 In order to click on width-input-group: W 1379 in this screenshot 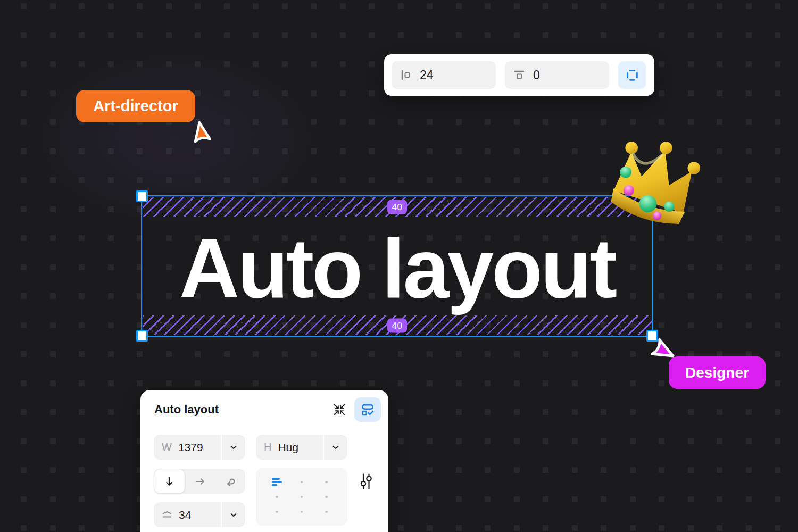, I will do `click(200, 447)`.